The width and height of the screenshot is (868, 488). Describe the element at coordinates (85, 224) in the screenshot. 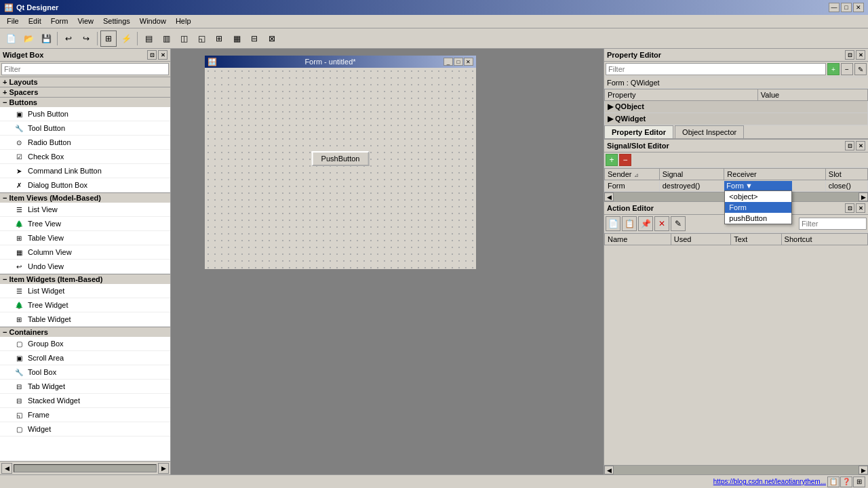

I see `widget-treeview: 🌲 Tree View` at that location.